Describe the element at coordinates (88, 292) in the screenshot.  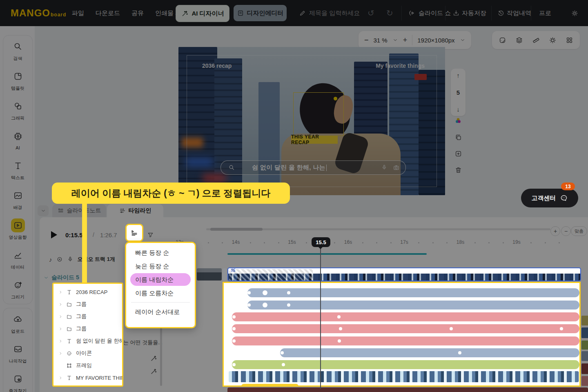
I see `layer-row: 2036 RECAP` at that location.